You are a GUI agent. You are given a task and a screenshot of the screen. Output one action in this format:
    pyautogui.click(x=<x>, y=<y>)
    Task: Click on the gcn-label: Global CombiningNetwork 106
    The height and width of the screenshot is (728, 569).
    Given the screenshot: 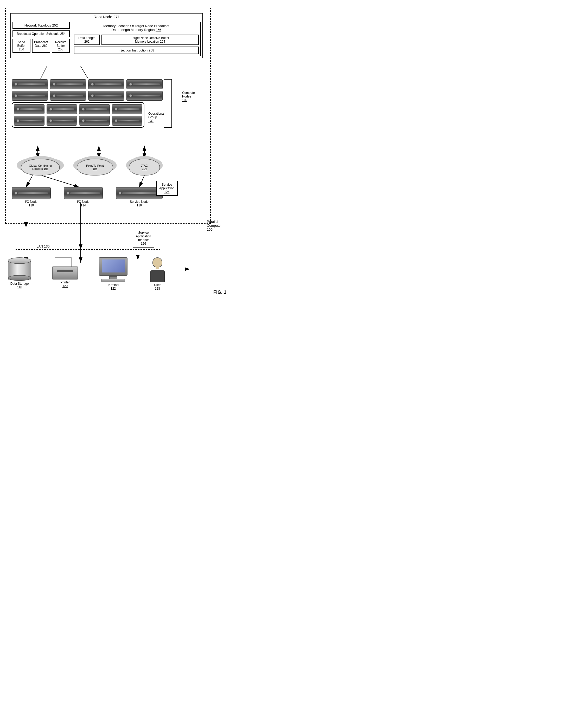 What is the action you would take?
    pyautogui.click(x=40, y=167)
    